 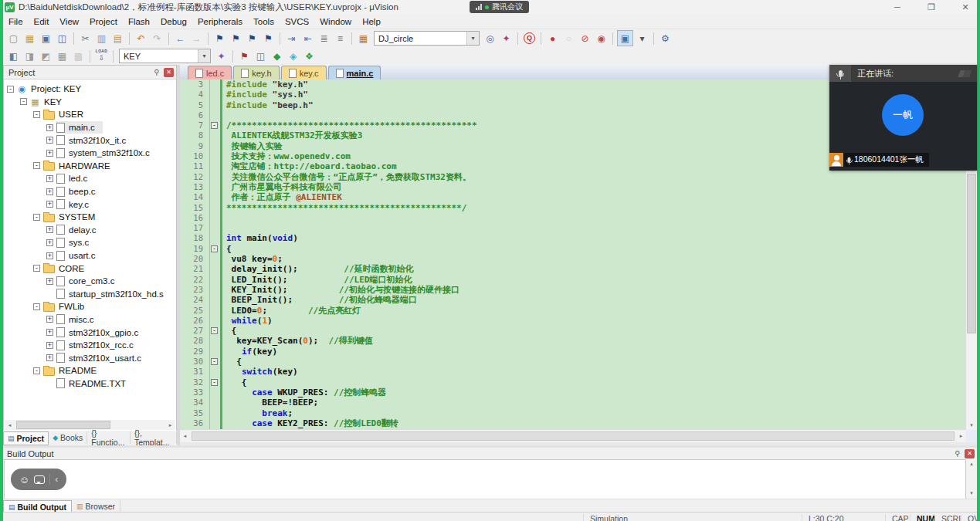 What do you see at coordinates (585, 39) in the screenshot?
I see `disable-breakpoint-icon: ⊘` at bounding box center [585, 39].